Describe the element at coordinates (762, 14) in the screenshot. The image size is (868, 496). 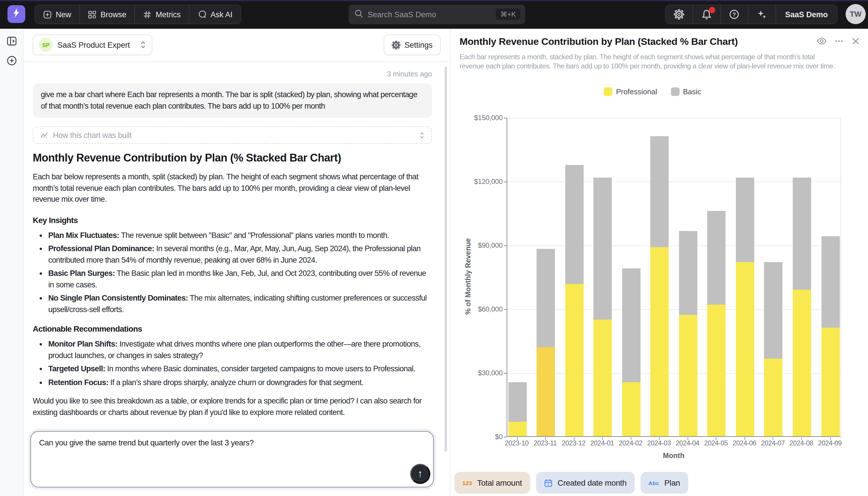
I see `sparkles-icon` at that location.